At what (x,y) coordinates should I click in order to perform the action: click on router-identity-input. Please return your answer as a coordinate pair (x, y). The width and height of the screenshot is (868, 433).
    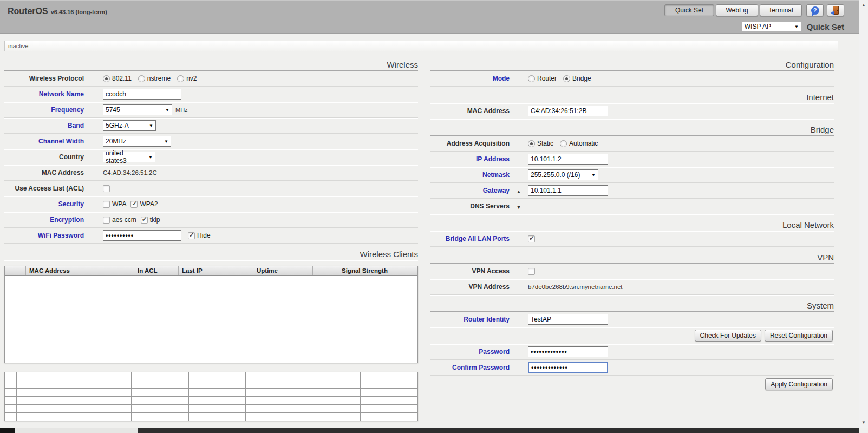
    Looking at the image, I should click on (568, 319).